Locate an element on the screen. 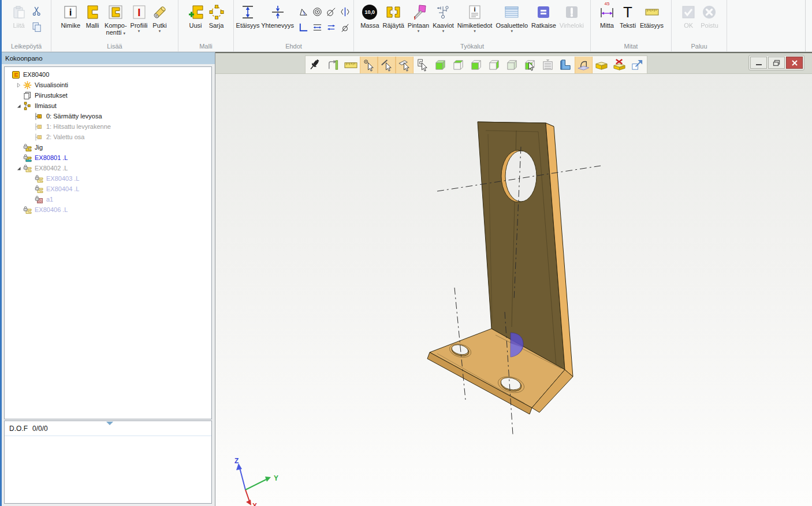 This screenshot has height=506, width=812. ribbon: Liitä Leikepöytä Nimike Malli Kompo-nent… is located at coordinates (406, 26).